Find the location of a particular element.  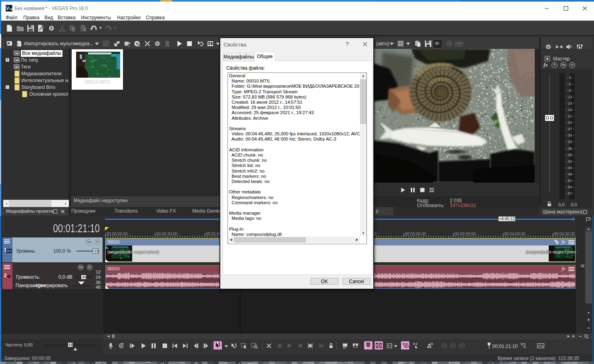

svg-text: 60 is located at coordinates (449, 44).